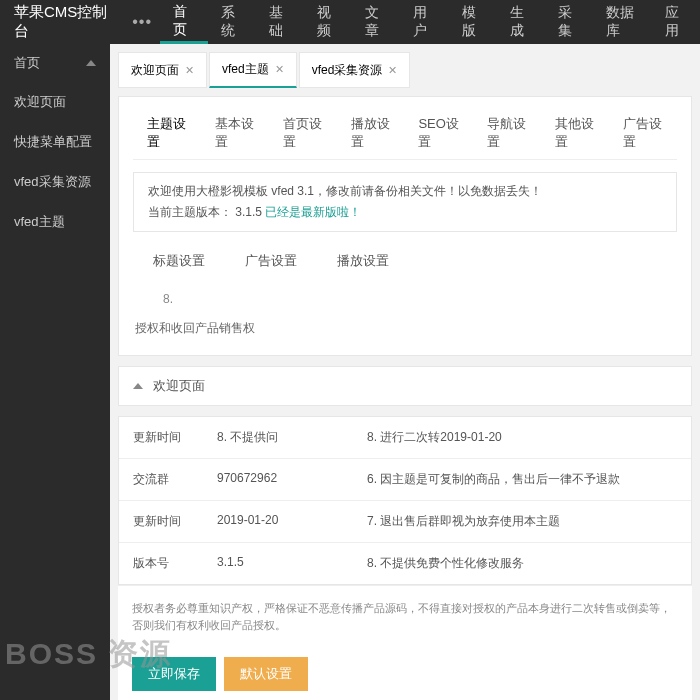  I want to click on footer-note: 授权者务必尊重知识产权，严格保证不恶意传播产品源码，不得直接对授权的产品本身进行…, so click(405, 616).